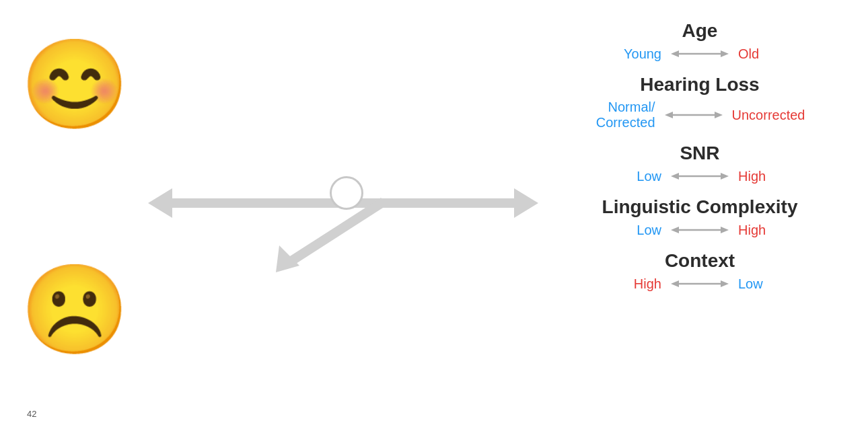 The height and width of the screenshot is (427, 868). What do you see at coordinates (768, 284) in the screenshot?
I see `factor-context-right-label: Low` at bounding box center [768, 284].